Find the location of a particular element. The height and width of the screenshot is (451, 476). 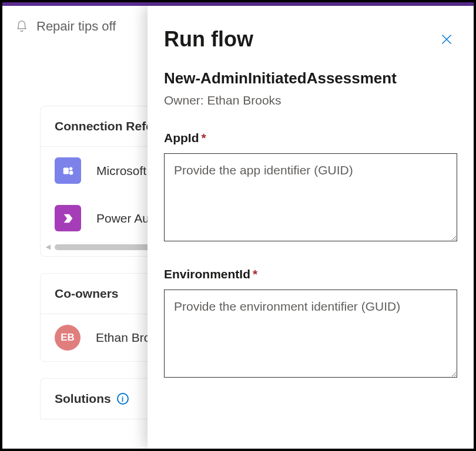

owner-prefix: Owner: is located at coordinates (186, 100).